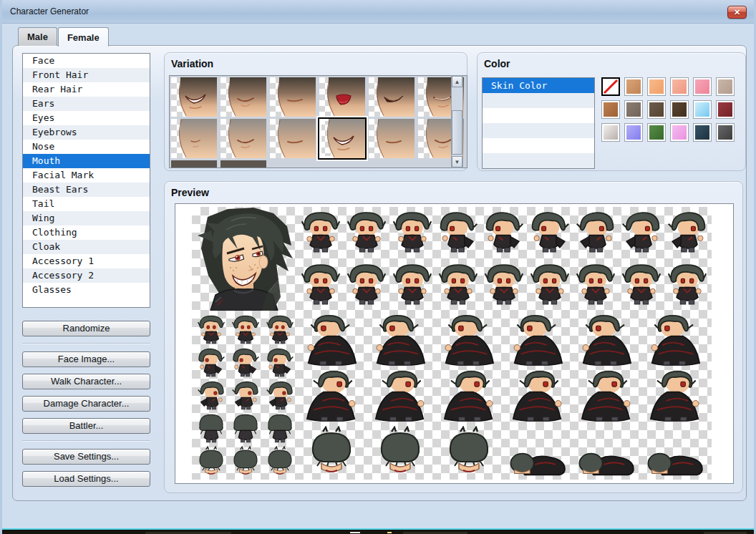 The image size is (756, 534). I want to click on load-settings-button: Load Settings..., so click(86, 479).